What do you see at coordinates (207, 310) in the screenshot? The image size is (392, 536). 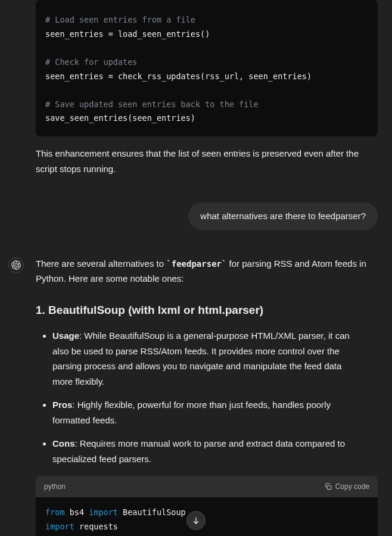 I see `section-heading-1: 1. BeautifulSoup (with lxml or html.pars…` at bounding box center [207, 310].